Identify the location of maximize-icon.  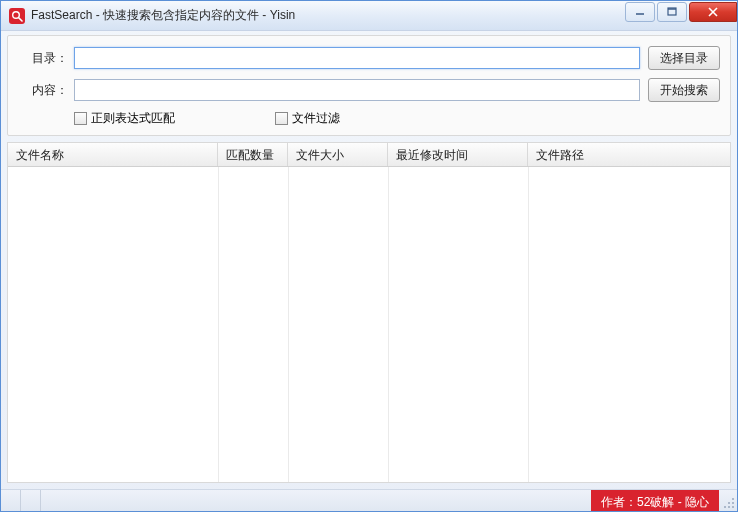
(672, 12).